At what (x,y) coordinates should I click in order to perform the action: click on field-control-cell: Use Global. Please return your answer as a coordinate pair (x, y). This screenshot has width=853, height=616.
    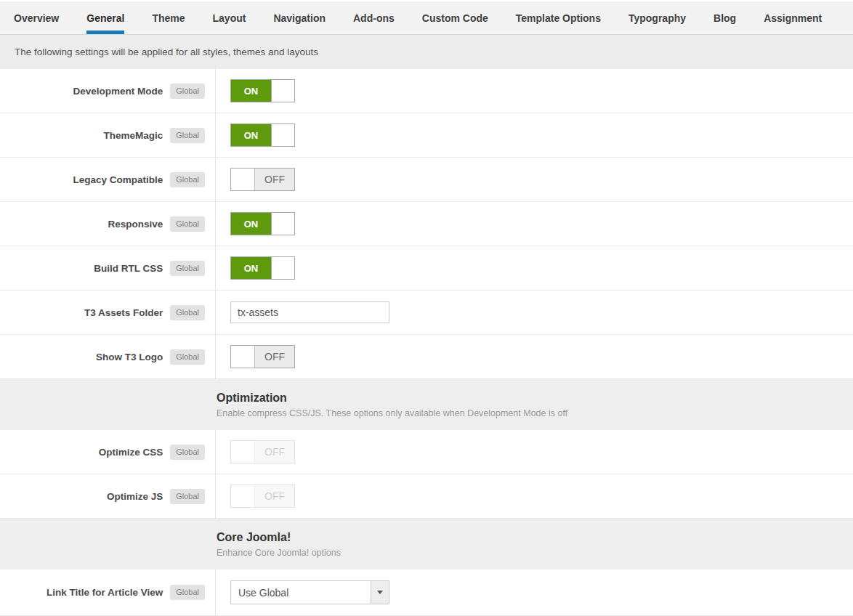
    Looking at the image, I should click on (535, 593).